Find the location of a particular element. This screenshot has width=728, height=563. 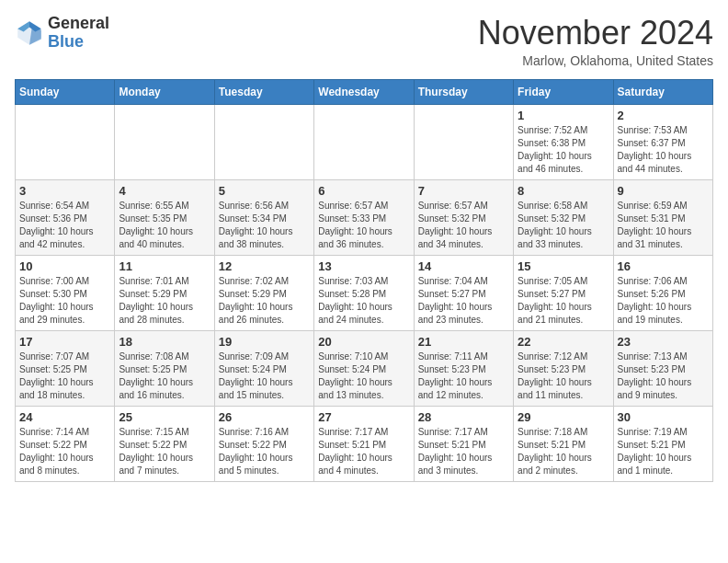

logo-icon is located at coordinates (29, 33).